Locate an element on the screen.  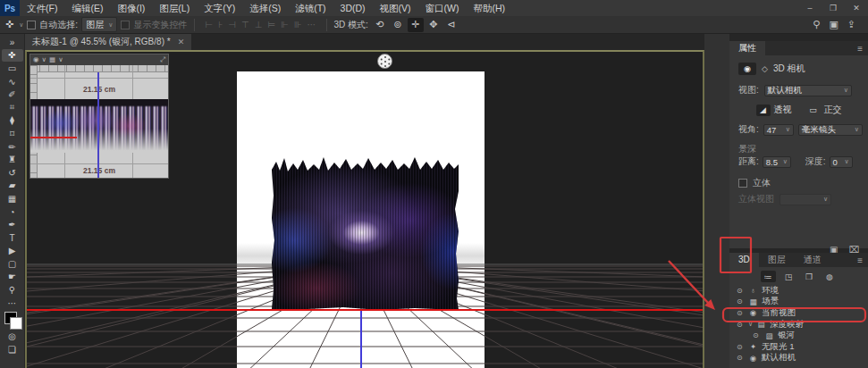
history-brush-tool-icon: ↺ is located at coordinates (13, 173).